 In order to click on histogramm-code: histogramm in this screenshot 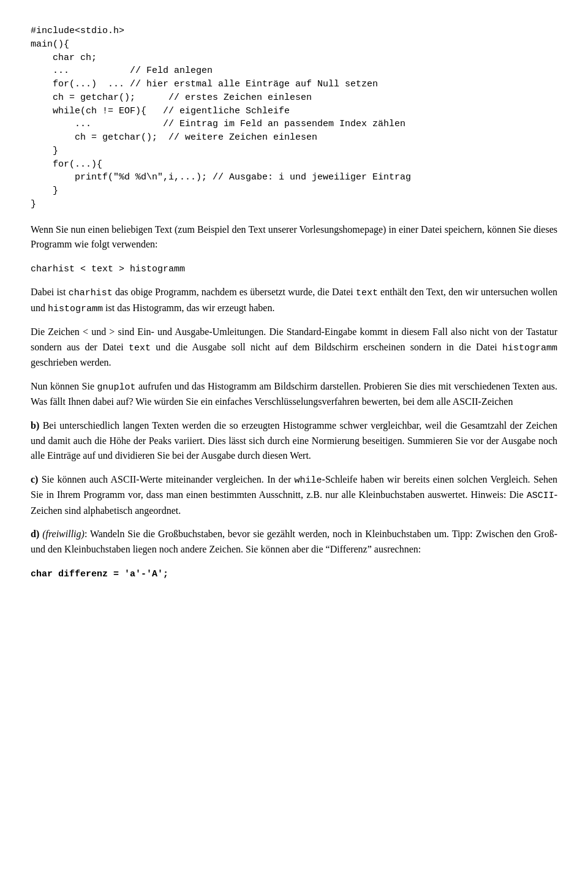, I will do `click(75, 309)`.